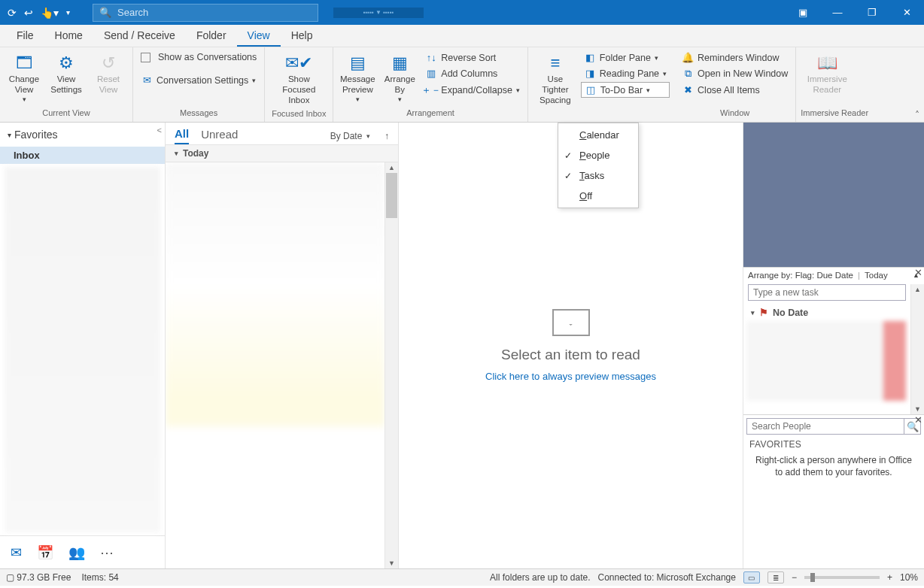 The height and width of the screenshot is (588, 924). What do you see at coordinates (357, 78) in the screenshot?
I see `message-preview-button: ▤Message Preview▾` at bounding box center [357, 78].